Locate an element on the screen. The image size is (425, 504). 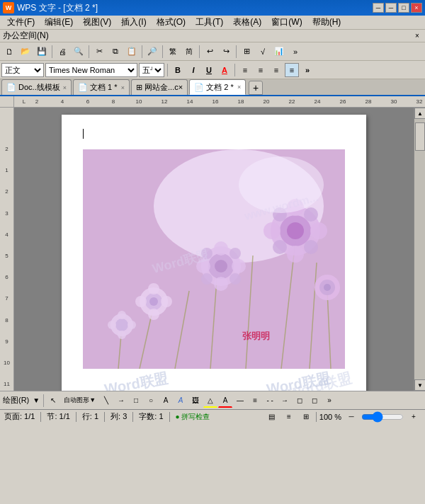
font-select: Times New Roman is located at coordinates (91, 70).